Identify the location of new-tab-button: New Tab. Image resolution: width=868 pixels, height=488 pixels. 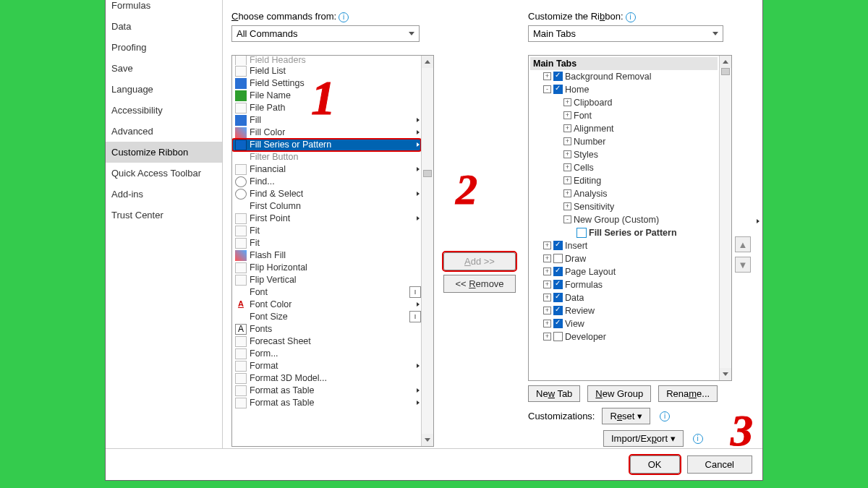
(554, 393).